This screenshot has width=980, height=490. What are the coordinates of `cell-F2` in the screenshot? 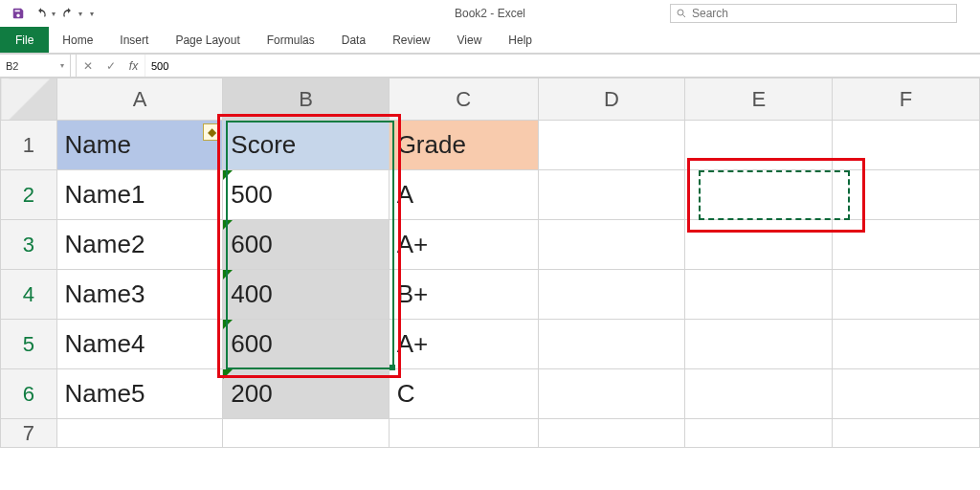 It's located at (906, 195).